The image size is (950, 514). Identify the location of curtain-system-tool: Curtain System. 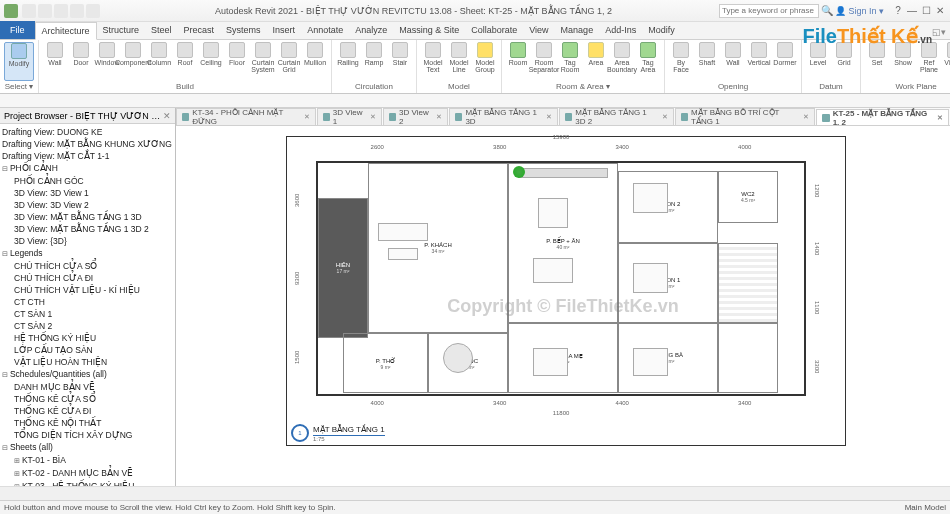
(263, 62).